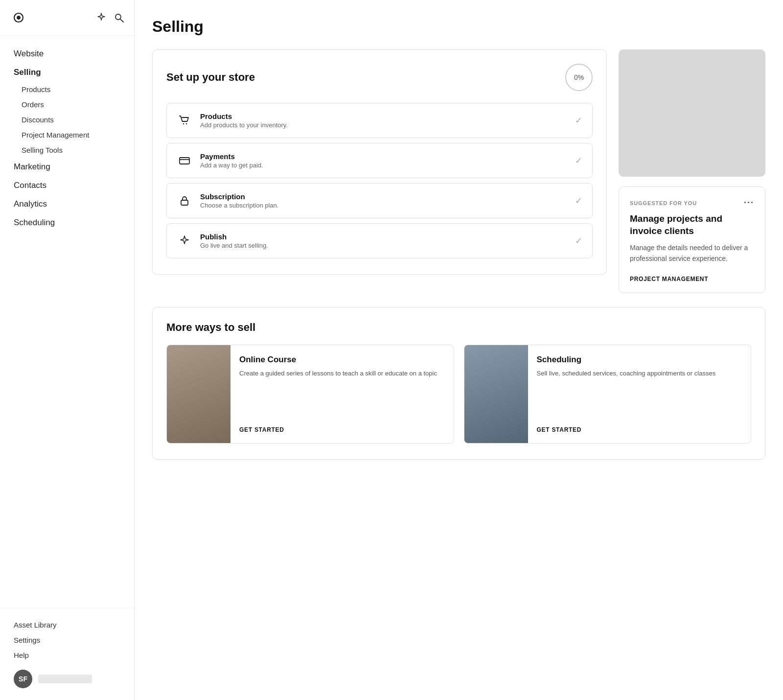  I want to click on suggested-label-text: SUGGESTED FOR YOU, so click(664, 203).